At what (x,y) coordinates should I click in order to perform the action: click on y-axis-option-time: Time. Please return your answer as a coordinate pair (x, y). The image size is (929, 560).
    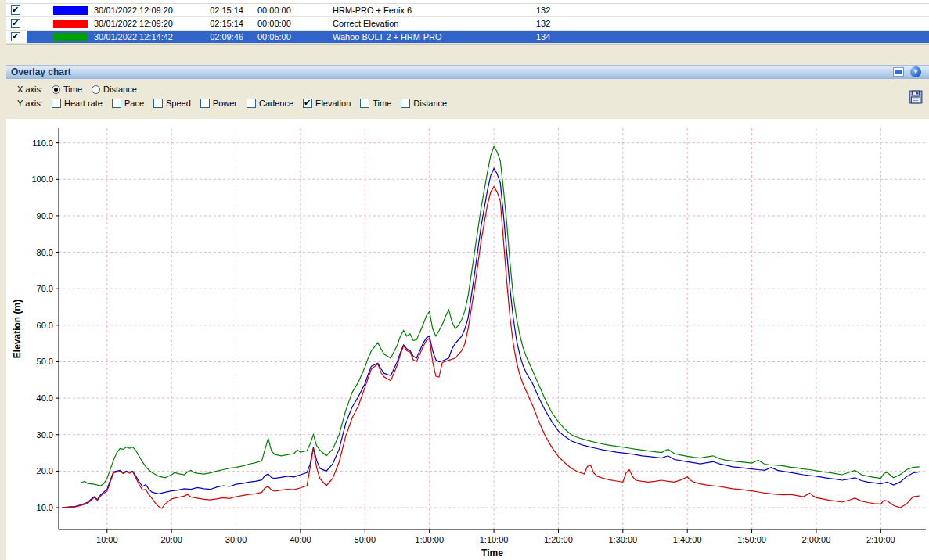
    Looking at the image, I should click on (376, 103).